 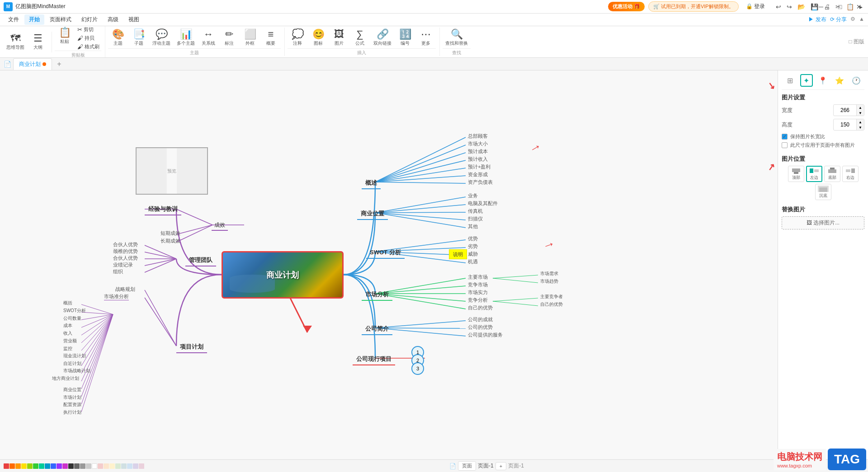 I want to click on toolbar-mindmap: 🗺 思维导图, so click(x=15, y=42).